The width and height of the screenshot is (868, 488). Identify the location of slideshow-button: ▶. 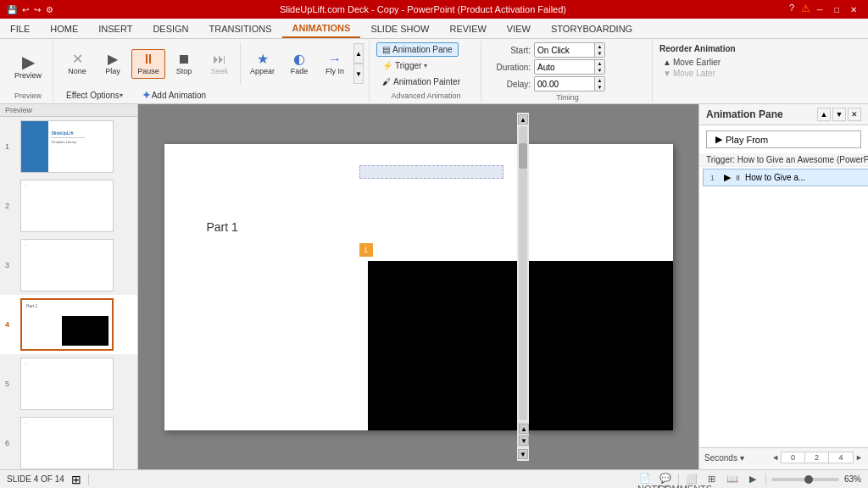
(753, 480).